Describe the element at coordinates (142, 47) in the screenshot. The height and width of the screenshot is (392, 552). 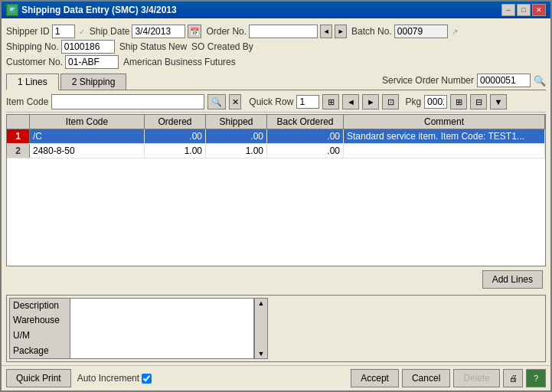
I see `ship-status-label: Ship Status` at that location.